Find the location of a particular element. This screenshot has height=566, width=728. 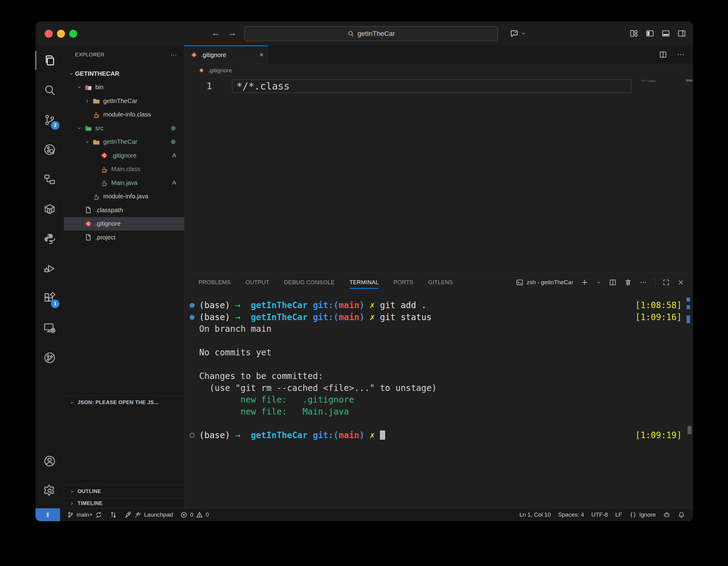

status-utf-8: UTF-8 is located at coordinates (600, 515).